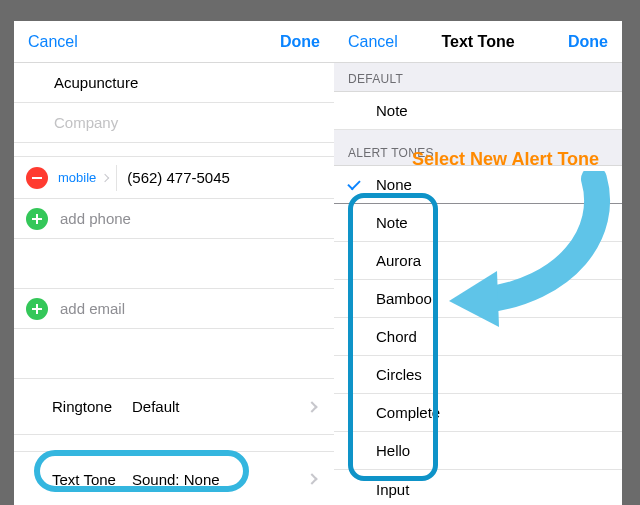  I want to click on phone-label: mobile, so click(77, 178).